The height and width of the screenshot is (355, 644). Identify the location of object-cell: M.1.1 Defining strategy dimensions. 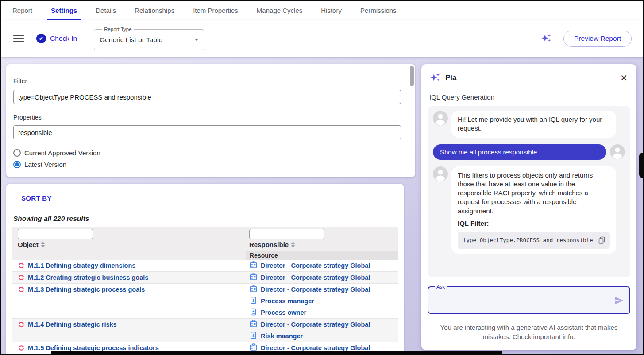
(128, 266).